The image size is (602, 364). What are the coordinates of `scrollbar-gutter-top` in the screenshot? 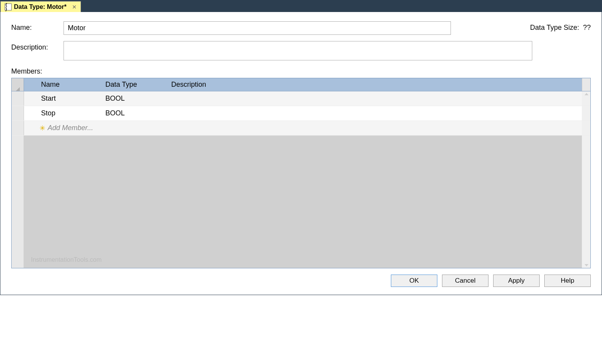 It's located at (586, 84).